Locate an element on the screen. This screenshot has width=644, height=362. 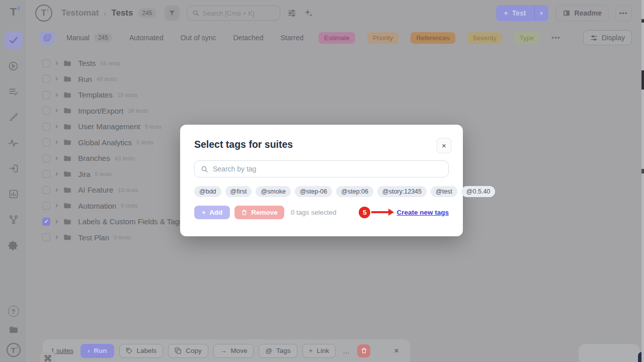
suite-name: User Management is located at coordinates (109, 127).